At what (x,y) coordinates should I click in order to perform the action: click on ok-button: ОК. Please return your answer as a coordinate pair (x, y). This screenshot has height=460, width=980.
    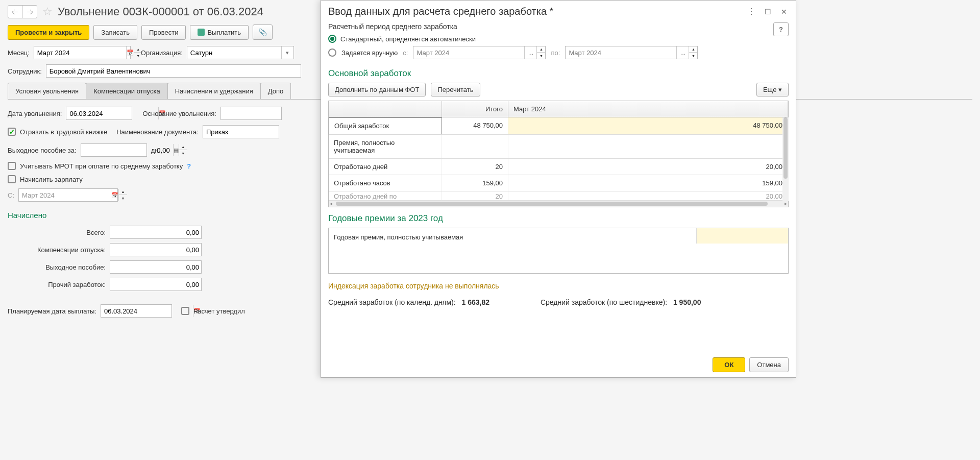
    Looking at the image, I should click on (729, 365).